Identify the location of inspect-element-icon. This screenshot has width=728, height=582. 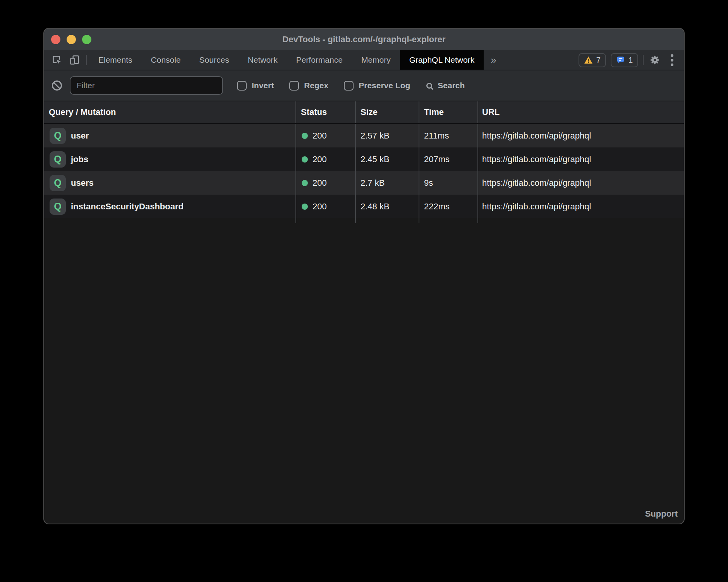
(57, 60).